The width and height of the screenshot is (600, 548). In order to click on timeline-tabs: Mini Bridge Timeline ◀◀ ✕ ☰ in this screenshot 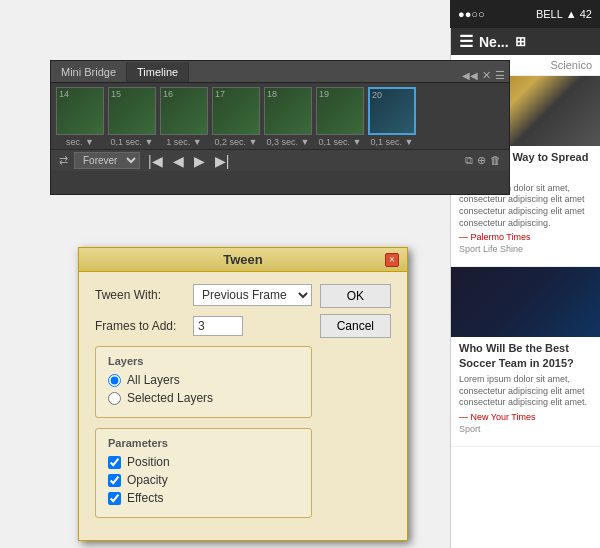, I will do `click(280, 72)`.